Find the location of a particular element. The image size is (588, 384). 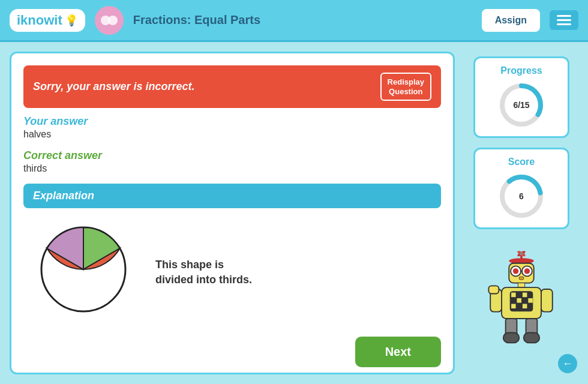

progress-title: Progress is located at coordinates (521, 71).